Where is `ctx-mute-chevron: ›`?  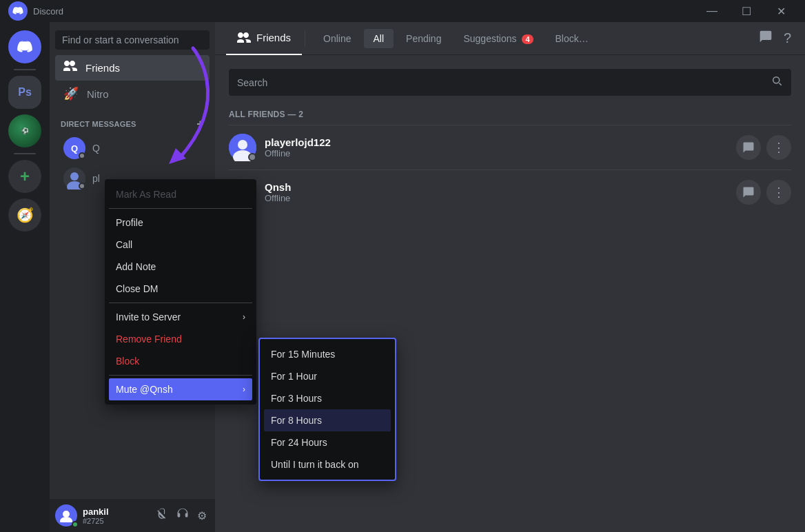 ctx-mute-chevron: › is located at coordinates (244, 389).